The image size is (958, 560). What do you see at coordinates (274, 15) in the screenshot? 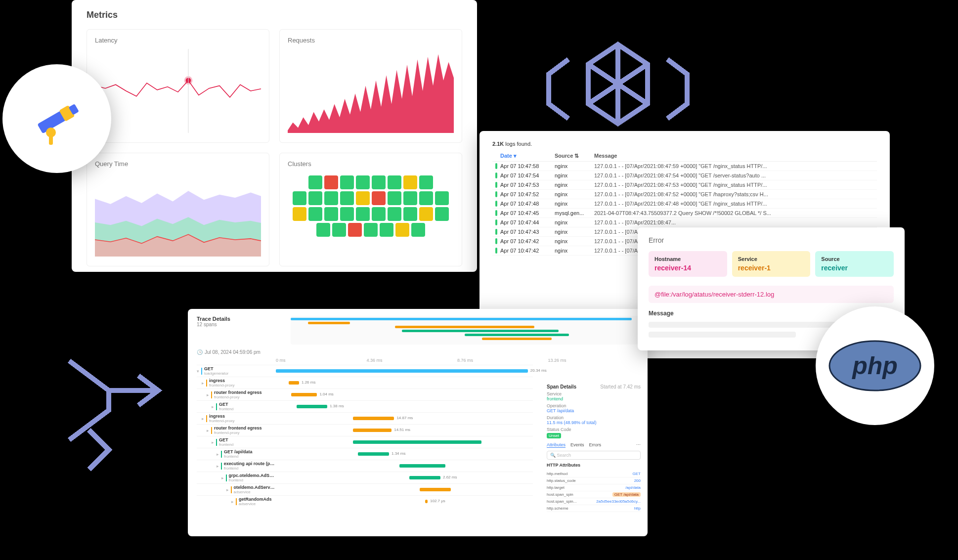
I see `metrics-title: Metrics` at bounding box center [274, 15].